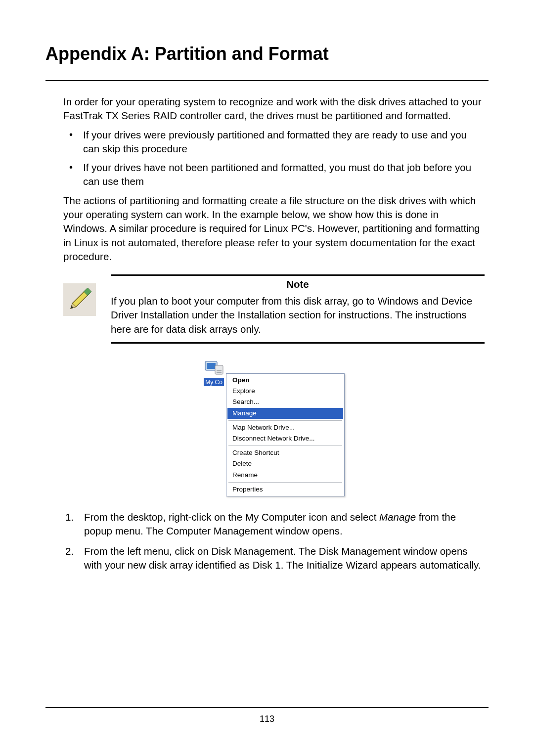 The image size is (534, 756). Describe the element at coordinates (274, 109) in the screenshot. I see `intro-paragraph: In order for your operating system to re…` at that location.